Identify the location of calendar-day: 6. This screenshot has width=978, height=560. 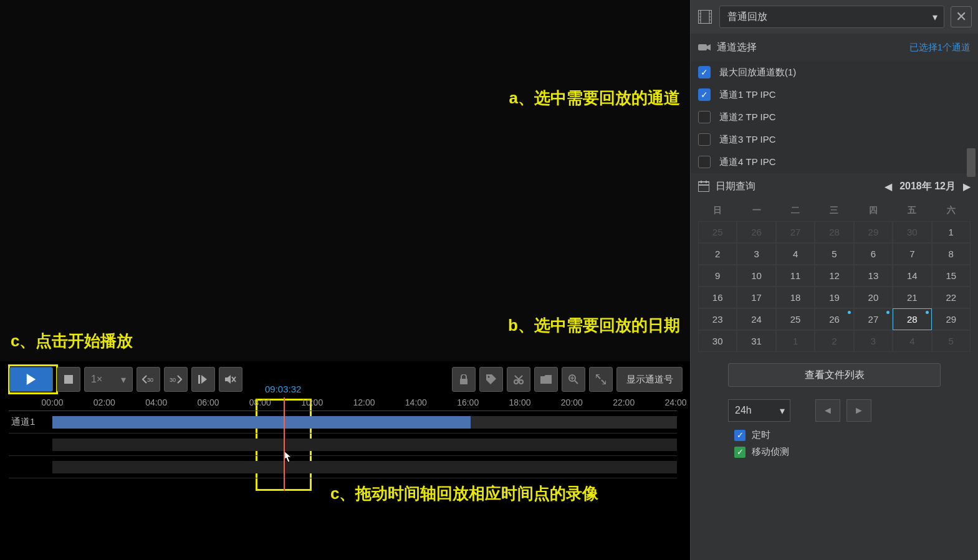
(873, 254).